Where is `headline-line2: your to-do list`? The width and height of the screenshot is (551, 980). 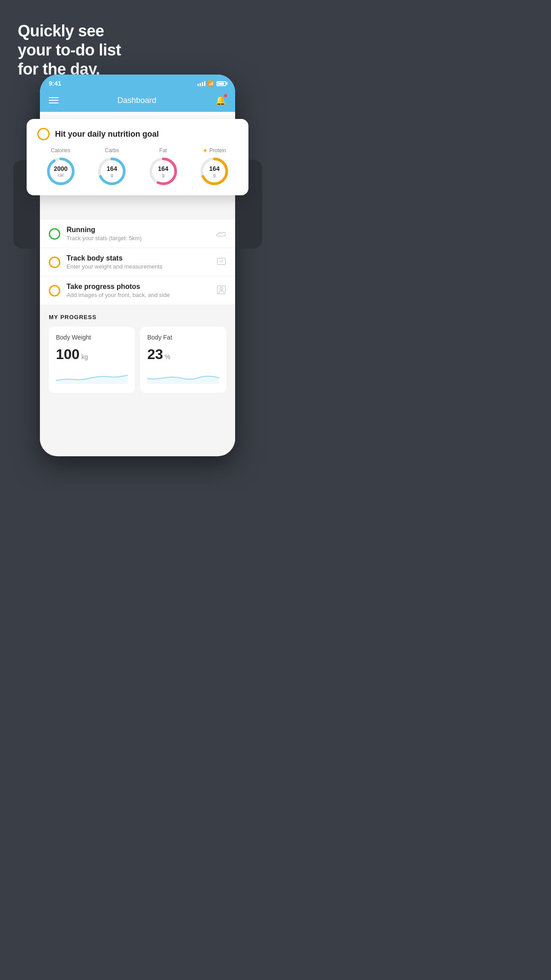
headline-line2: your to-do list is located at coordinates (69, 50).